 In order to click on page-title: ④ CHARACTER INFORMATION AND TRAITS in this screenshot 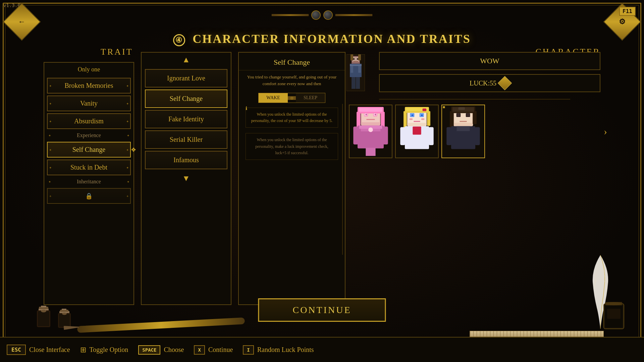, I will do `click(322, 39)`.